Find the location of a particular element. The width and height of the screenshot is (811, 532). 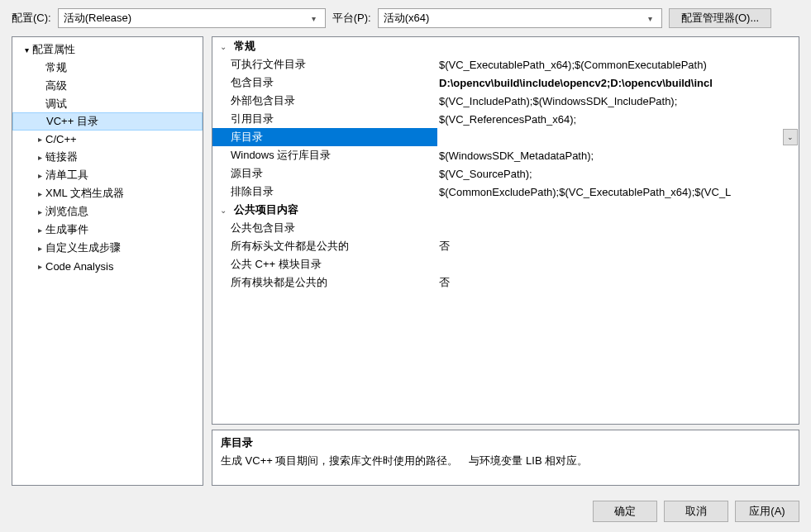

tree-item: ▸XML 文档生成器 is located at coordinates (107, 193).